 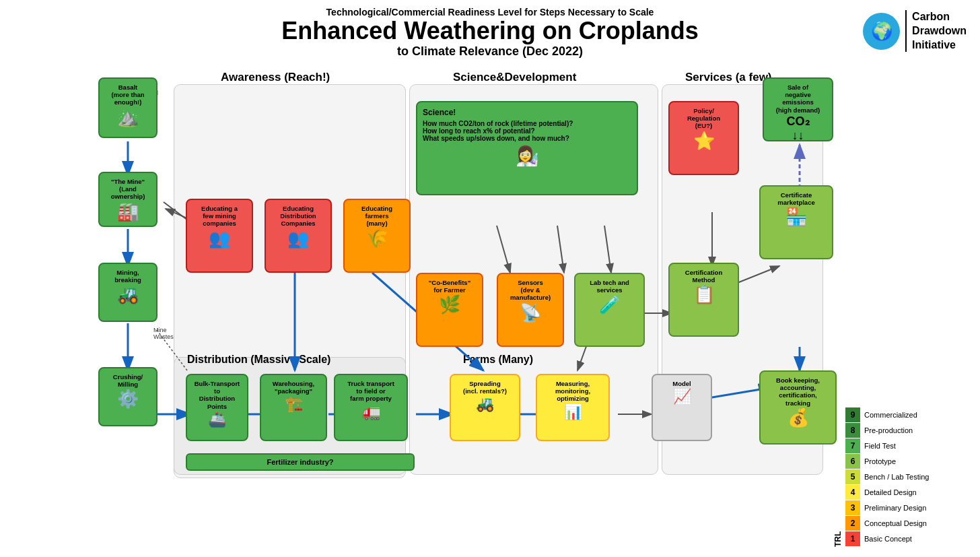 I want to click on trl-rows: 9Commercialized8Pre-production7Field Tes…, so click(x=907, y=477).